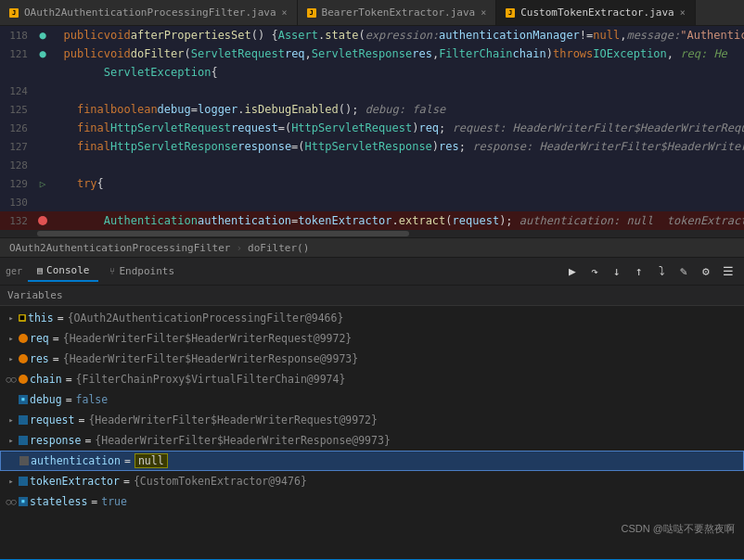 This screenshot has height=560, width=744. Describe the element at coordinates (372, 296) in the screenshot. I see `panel-header: Variables` at that location.